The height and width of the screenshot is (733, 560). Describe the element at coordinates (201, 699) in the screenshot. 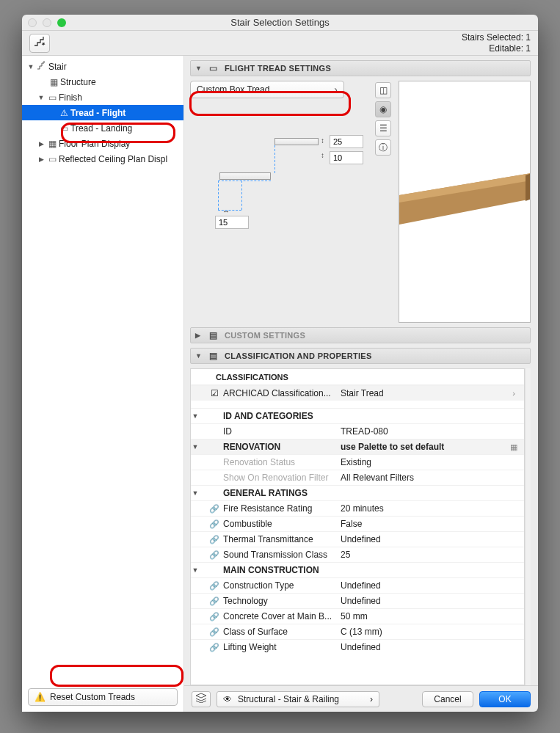

I see `layer-combination-button` at that location.